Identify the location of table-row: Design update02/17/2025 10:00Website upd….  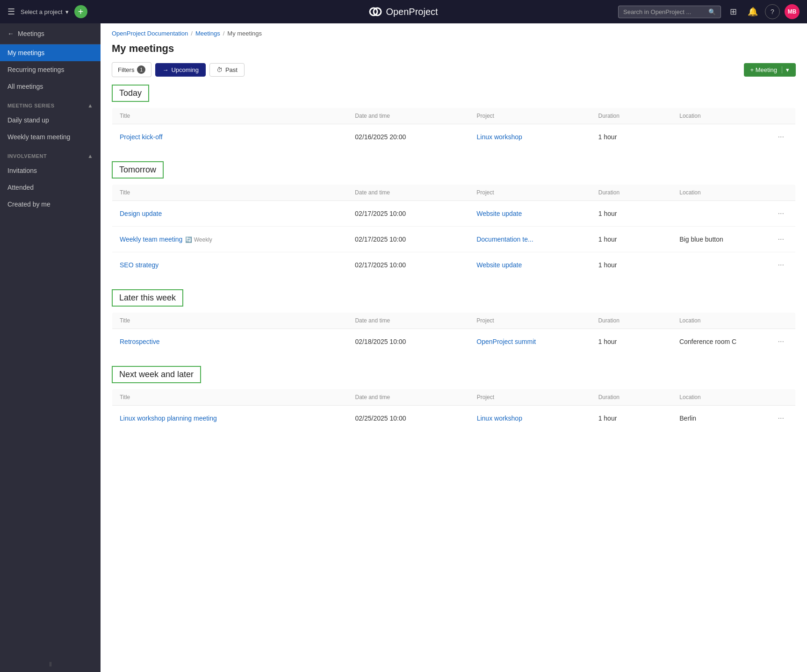
(454, 214).